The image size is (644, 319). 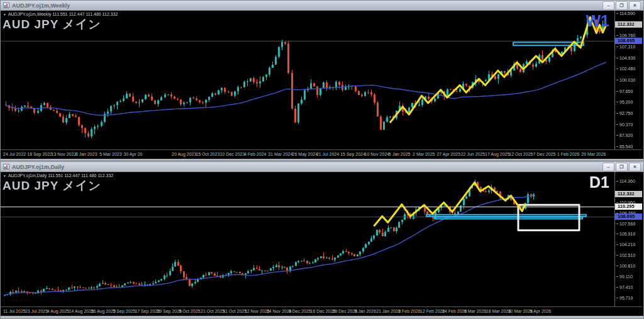 I want to click on ohlc-text: AUDJPY.oj1m,Weekly 111.551 112.447 111.4…, so click(x=63, y=14).